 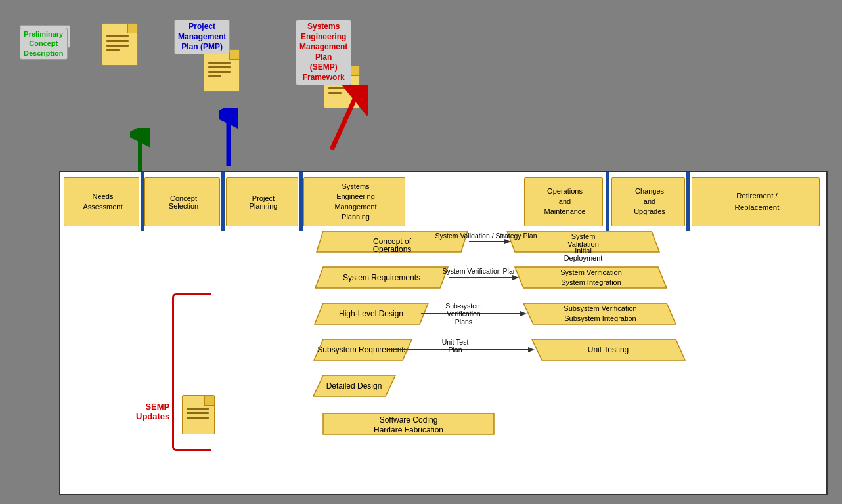 I want to click on doc-needs-icon, so click(x=120, y=45).